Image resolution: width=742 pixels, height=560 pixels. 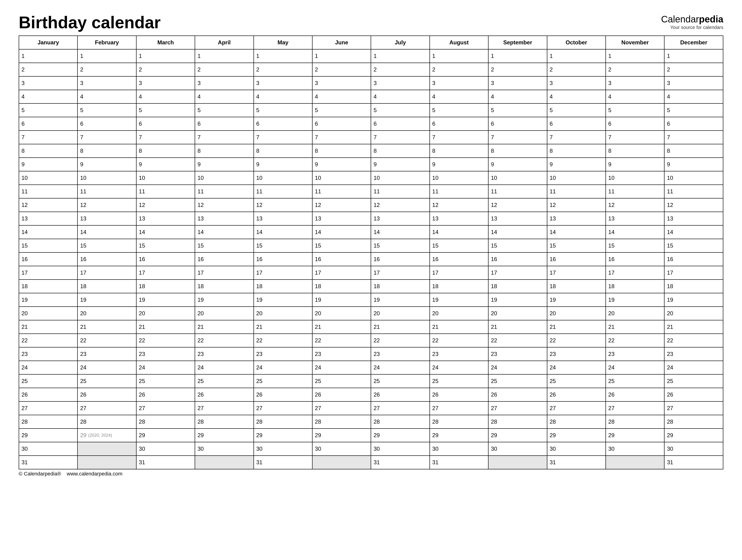 What do you see at coordinates (48, 97) in the screenshot?
I see `day-cell: 4` at bounding box center [48, 97].